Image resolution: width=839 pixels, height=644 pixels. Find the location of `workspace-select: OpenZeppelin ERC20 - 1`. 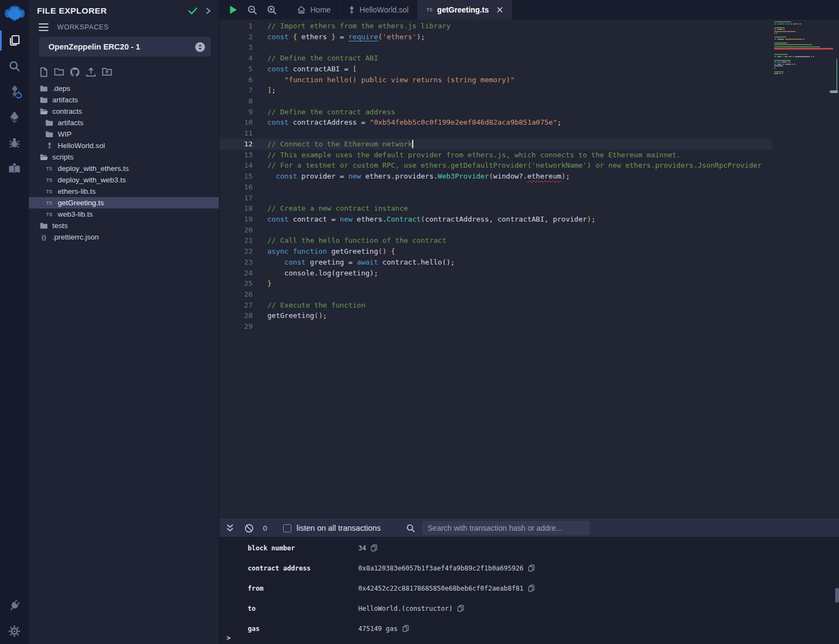

workspace-select: OpenZeppelin ERC20 - 1 is located at coordinates (125, 47).